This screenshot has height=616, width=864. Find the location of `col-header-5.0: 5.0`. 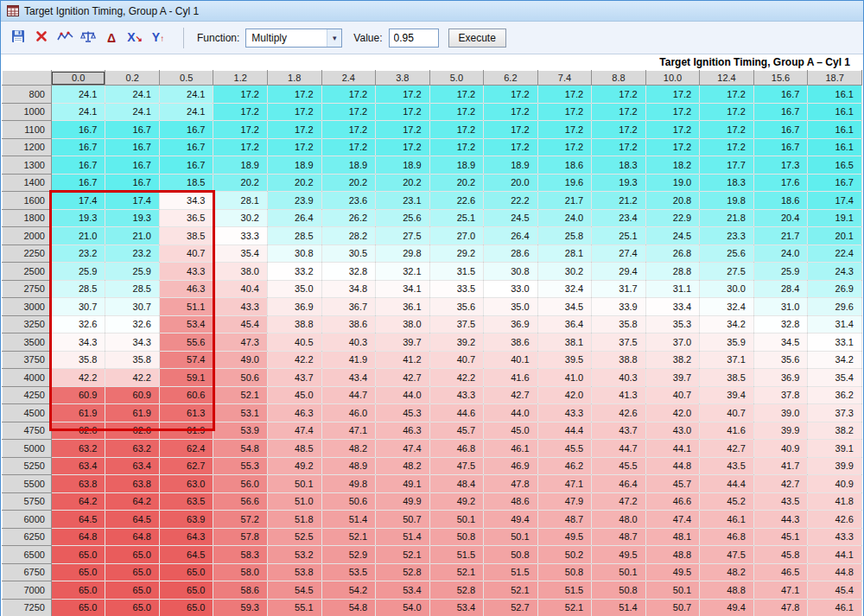

col-header-5.0: 5.0 is located at coordinates (456, 78).